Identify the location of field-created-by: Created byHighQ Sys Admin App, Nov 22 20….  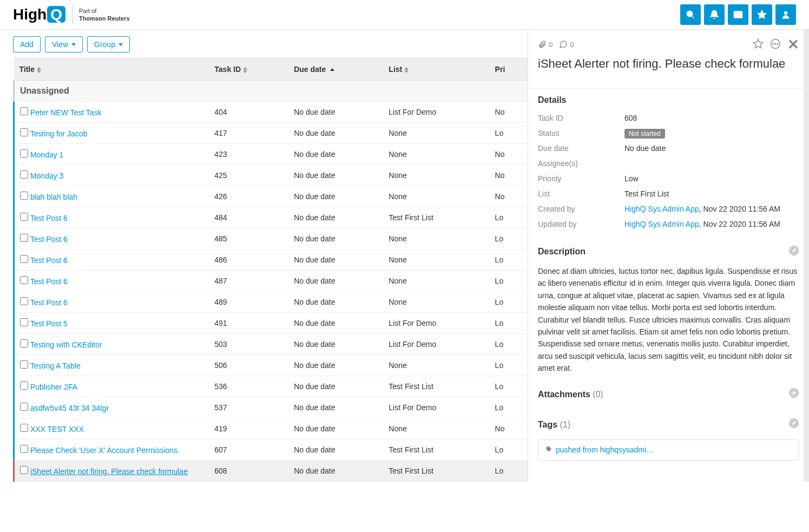
(669, 209).